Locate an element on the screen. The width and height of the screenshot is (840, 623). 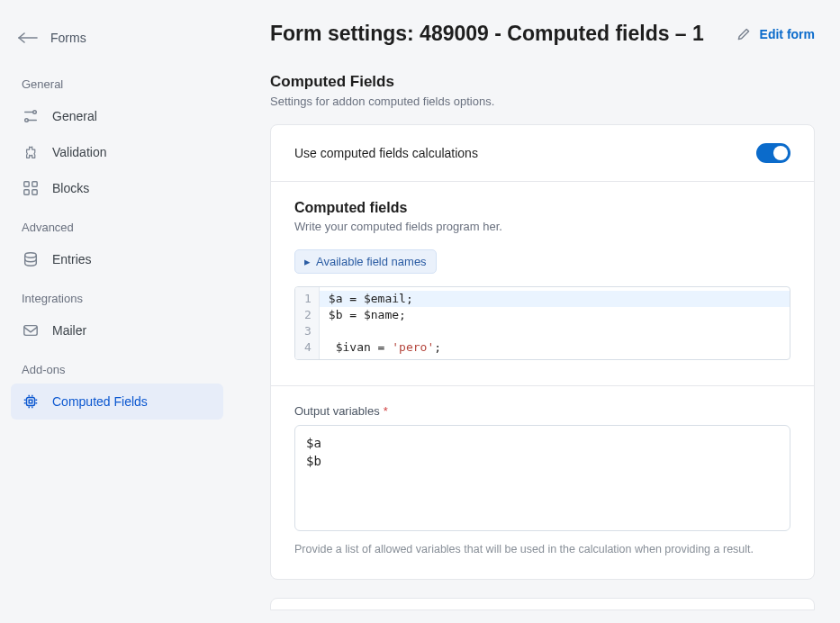
required-indicator: * is located at coordinates (385, 411).